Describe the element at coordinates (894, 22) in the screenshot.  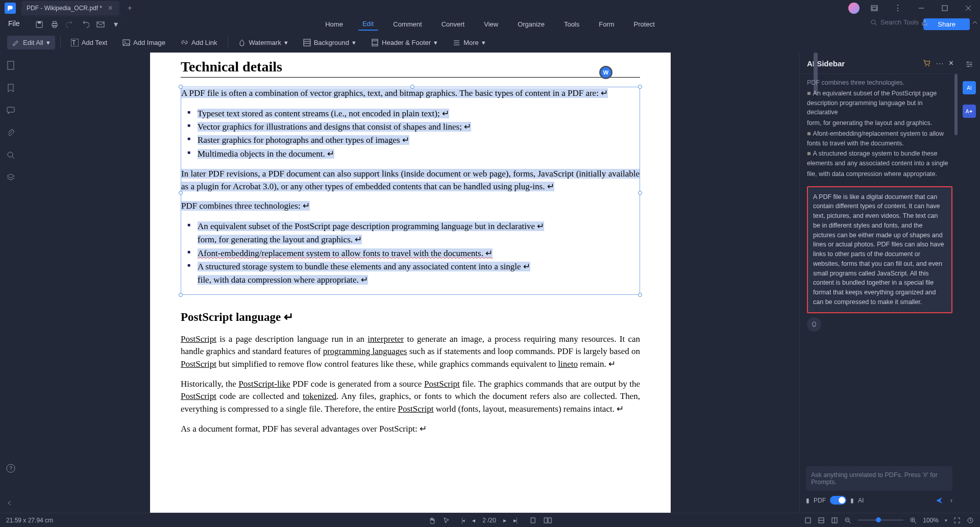
I see `search-tools: Search Tools` at that location.